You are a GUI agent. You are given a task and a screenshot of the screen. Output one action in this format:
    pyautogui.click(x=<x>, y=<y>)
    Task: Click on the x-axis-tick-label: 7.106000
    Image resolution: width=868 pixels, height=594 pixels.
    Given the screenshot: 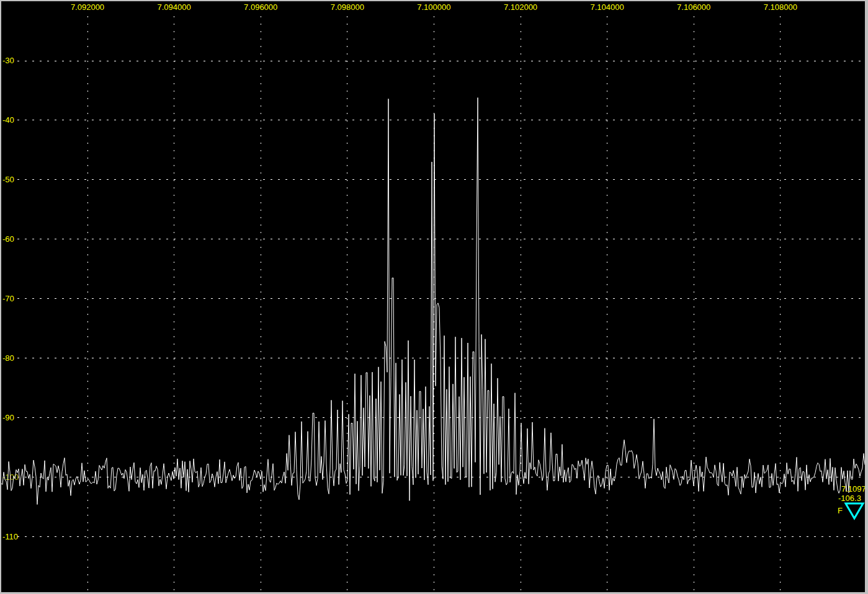 What is the action you would take?
    pyautogui.click(x=694, y=7)
    